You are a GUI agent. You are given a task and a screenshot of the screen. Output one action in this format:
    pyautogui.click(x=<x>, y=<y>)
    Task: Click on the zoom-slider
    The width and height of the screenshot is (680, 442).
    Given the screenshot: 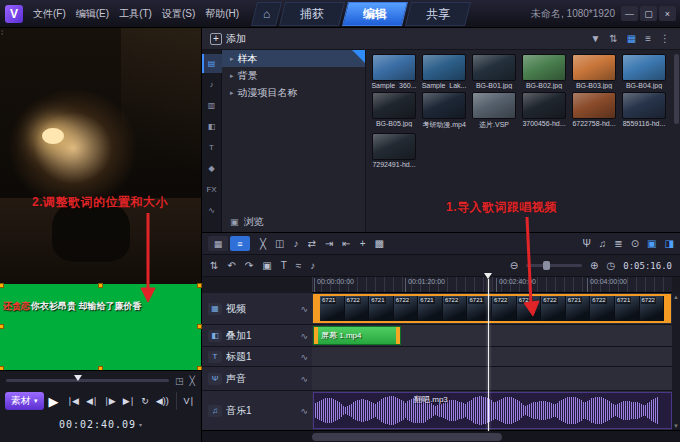 What is the action you would take?
    pyautogui.click(x=554, y=266)
    